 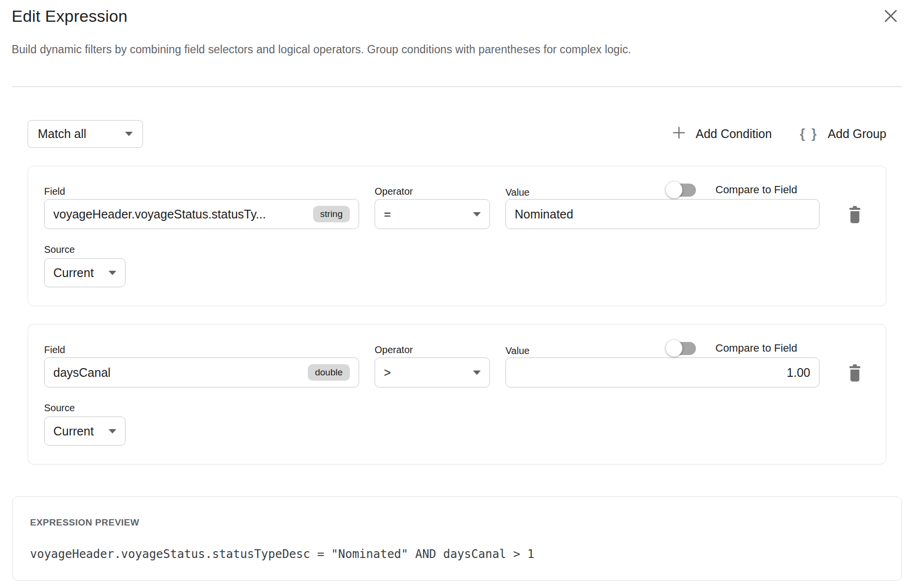 I want to click on value-text: Nominated, so click(x=544, y=214).